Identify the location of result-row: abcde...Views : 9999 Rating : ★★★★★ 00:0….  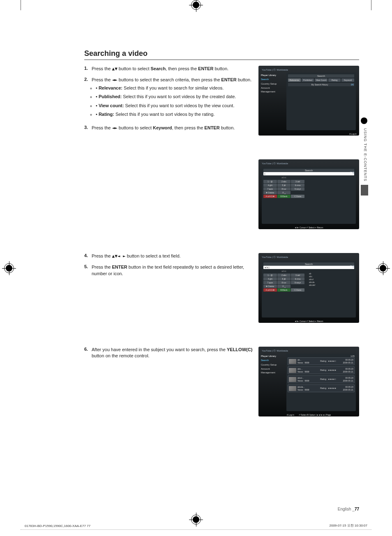
(321, 389).